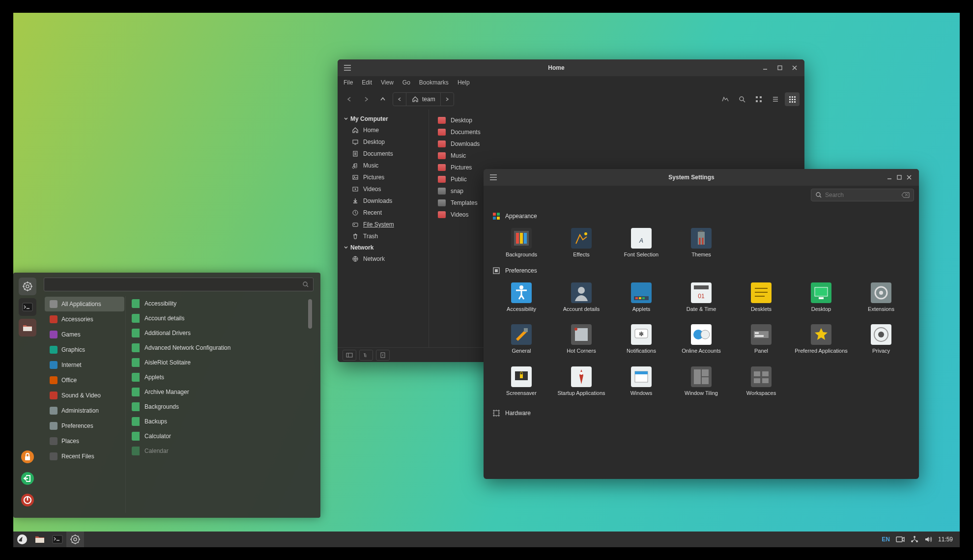 The height and width of the screenshot is (560, 973). Describe the element at coordinates (383, 236) in the screenshot. I see `sidebar-item: Trash` at that location.